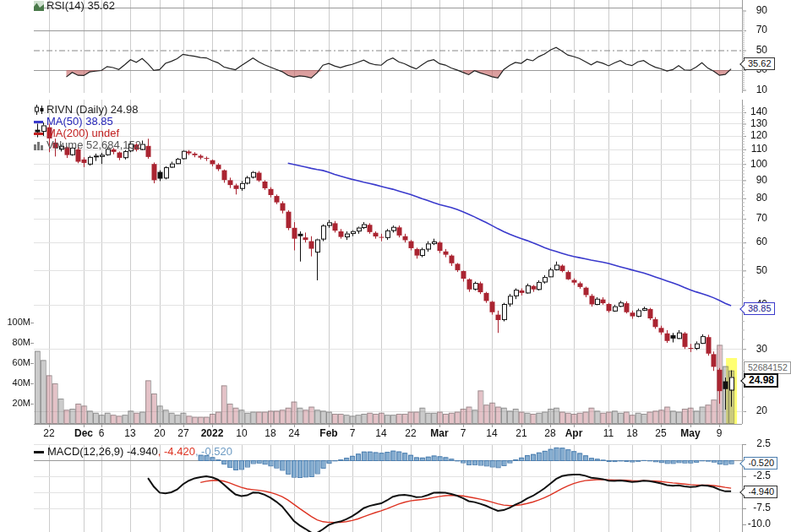 The height and width of the screenshot is (532, 791). What do you see at coordinates (39, 110) in the screenshot?
I see `candlestick-icon` at bounding box center [39, 110].